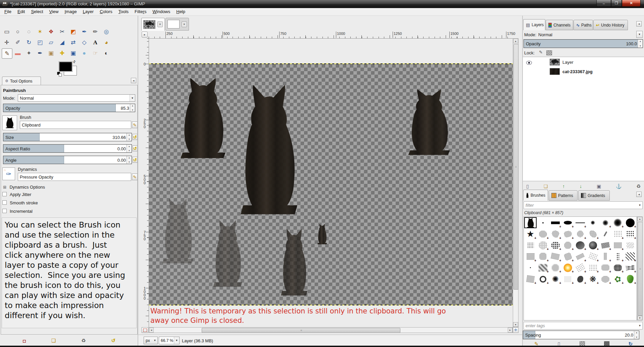 This screenshot has height=347, width=644. I want to click on brush-slash, so click(605, 234).